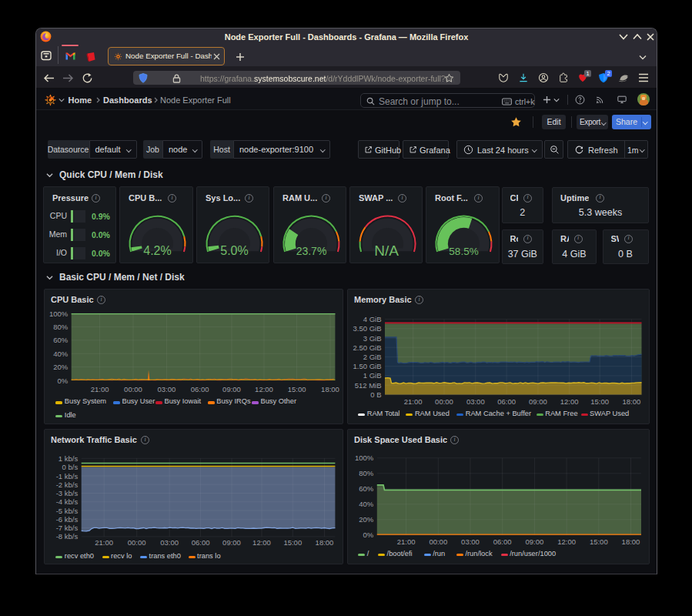  I want to click on svg-text: -4 kb/s, so click(68, 502).